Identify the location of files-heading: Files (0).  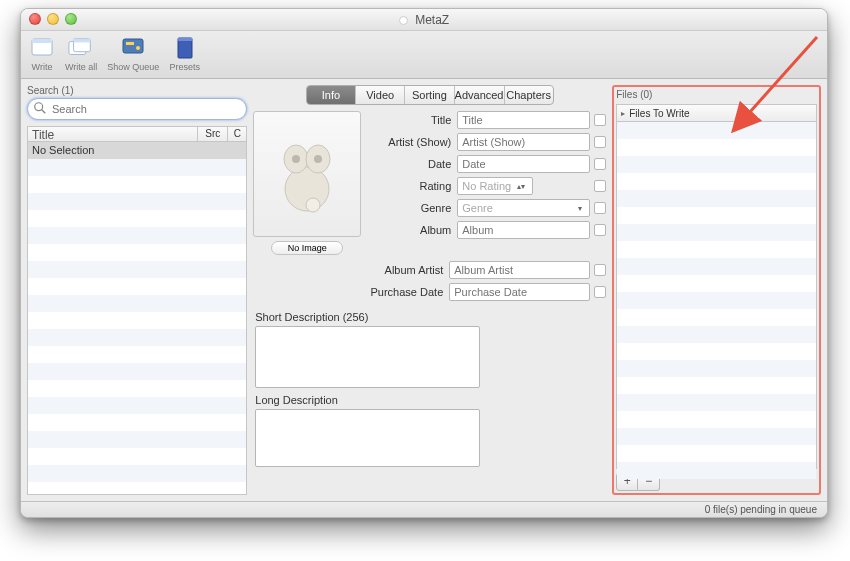
(716, 94).